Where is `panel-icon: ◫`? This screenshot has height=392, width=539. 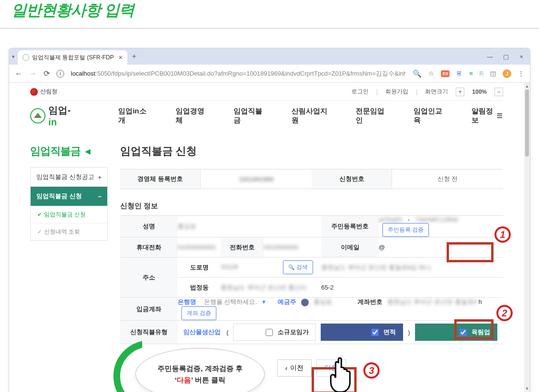 panel-icon: ◫ is located at coordinates (493, 74).